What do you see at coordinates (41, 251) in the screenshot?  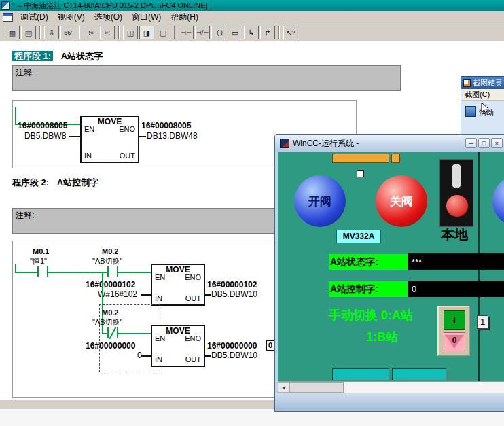 I see `contact-address: M0.1` at bounding box center [41, 251].